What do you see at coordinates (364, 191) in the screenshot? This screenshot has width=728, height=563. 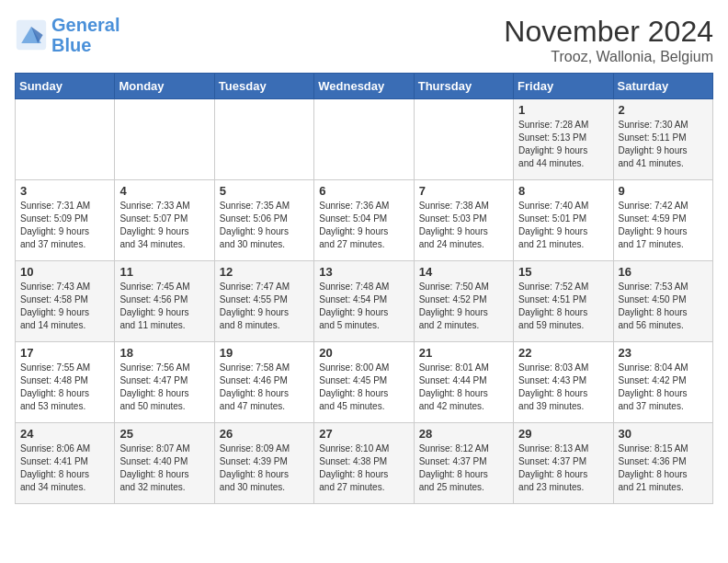 I see `day-number: 6` at bounding box center [364, 191].